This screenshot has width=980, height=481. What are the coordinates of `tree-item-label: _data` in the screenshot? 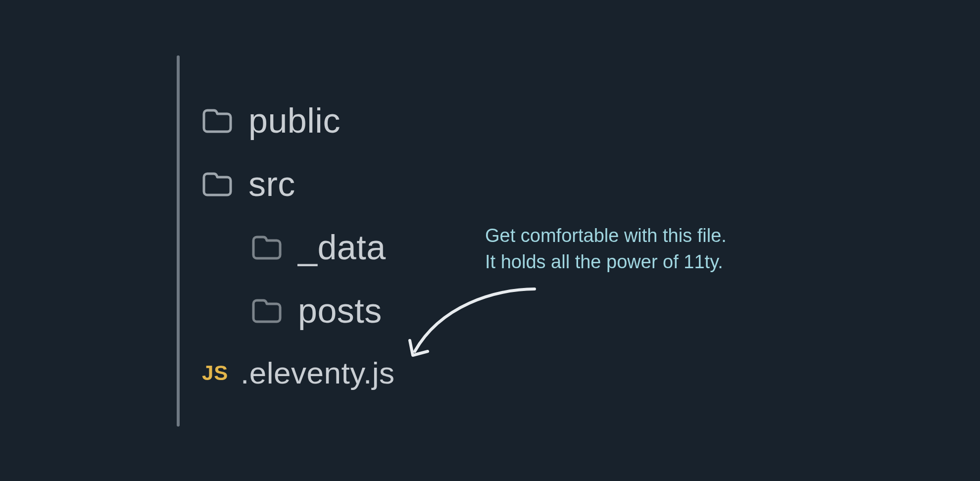 It's located at (342, 247).